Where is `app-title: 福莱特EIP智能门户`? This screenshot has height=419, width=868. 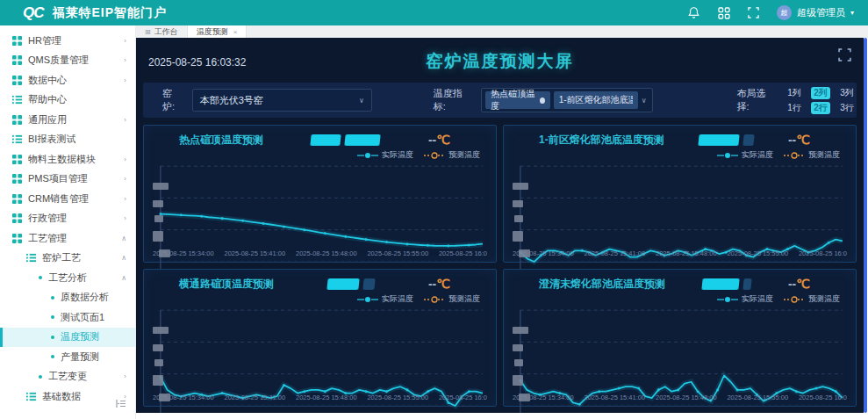
app-title: 福莱特EIP智能门户 is located at coordinates (111, 13).